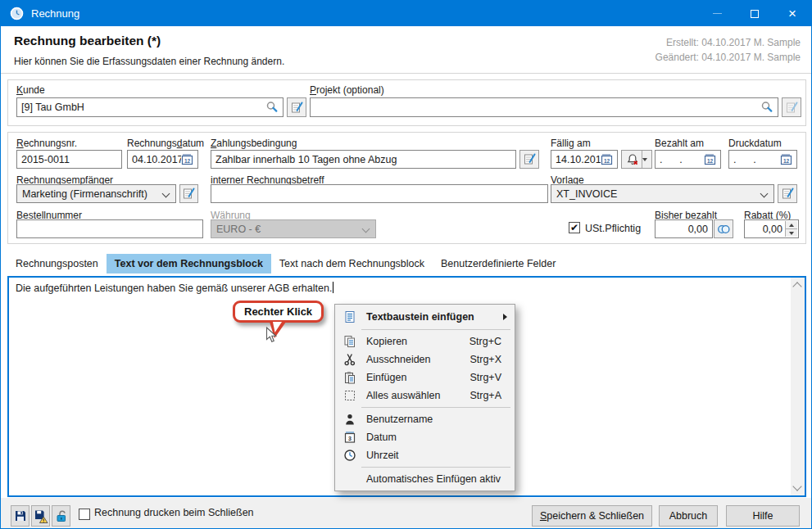 The image size is (812, 529). What do you see at coordinates (350, 437) in the screenshot?
I see `calendar-icon: 3` at bounding box center [350, 437].